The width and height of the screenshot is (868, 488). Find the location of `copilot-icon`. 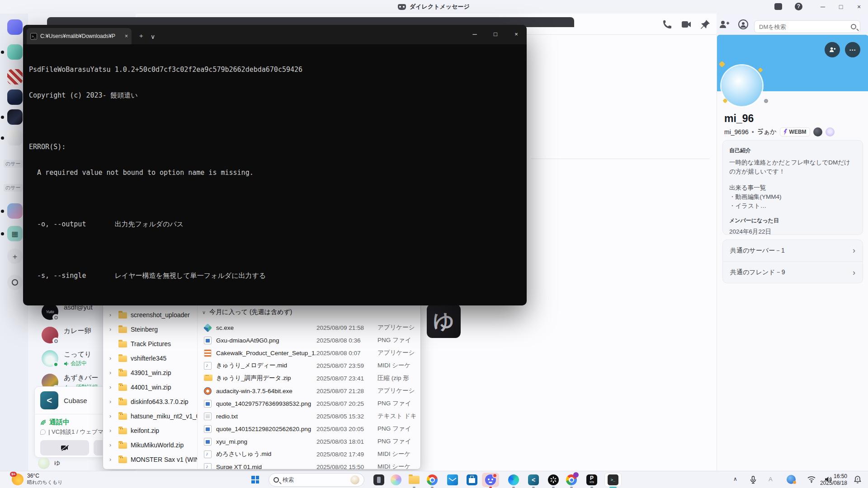

copilot-icon is located at coordinates (396, 480).